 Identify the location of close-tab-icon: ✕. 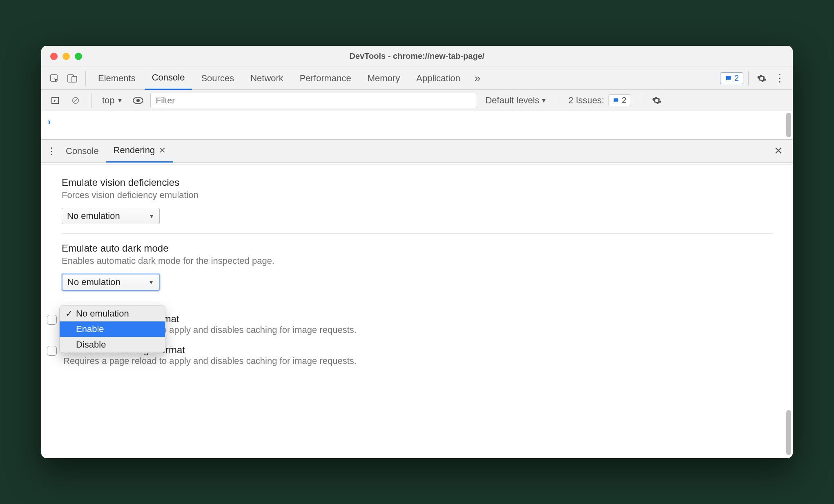
(163, 150).